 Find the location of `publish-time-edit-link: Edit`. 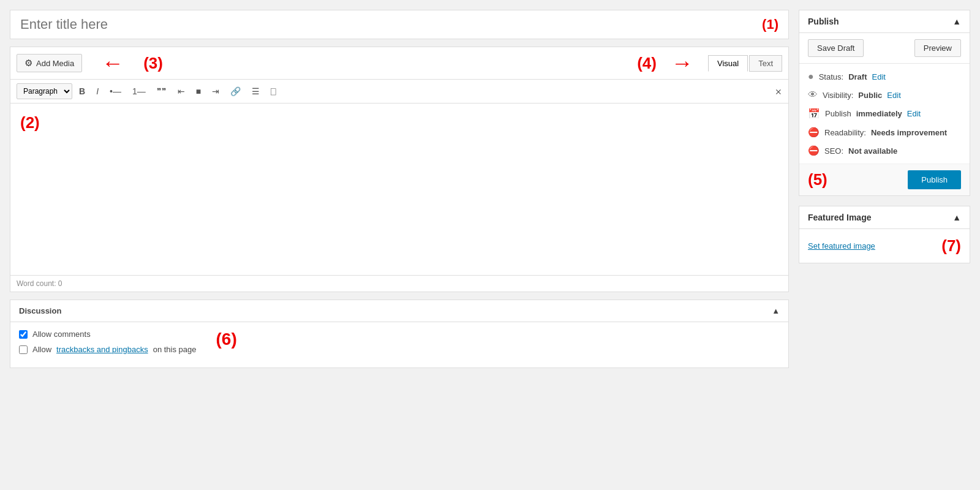

publish-time-edit-link: Edit is located at coordinates (914, 114).